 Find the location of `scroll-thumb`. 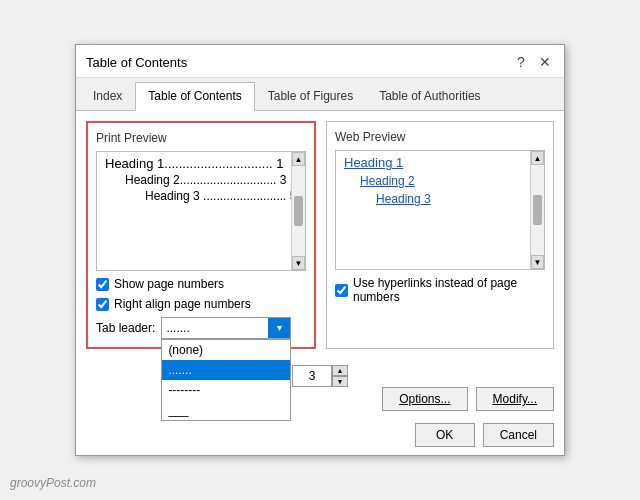

scroll-thumb is located at coordinates (298, 211).